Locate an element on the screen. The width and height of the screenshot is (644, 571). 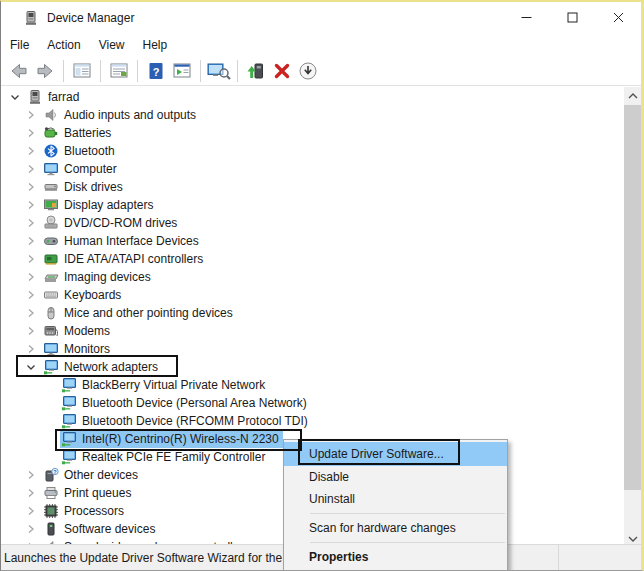
close-button is located at coordinates (618, 18).